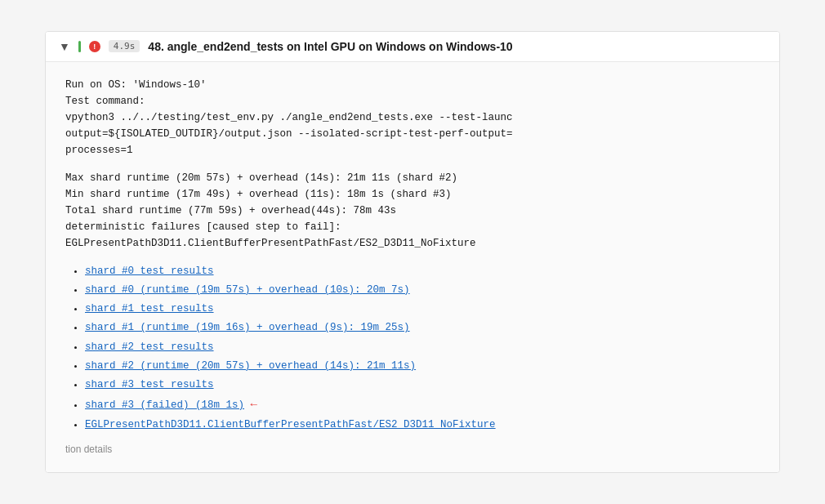 The image size is (825, 504). What do you see at coordinates (412, 194) in the screenshot?
I see `min-shard-stat: Min shard runtime (17m 49s) + overhead (…` at bounding box center [412, 194].